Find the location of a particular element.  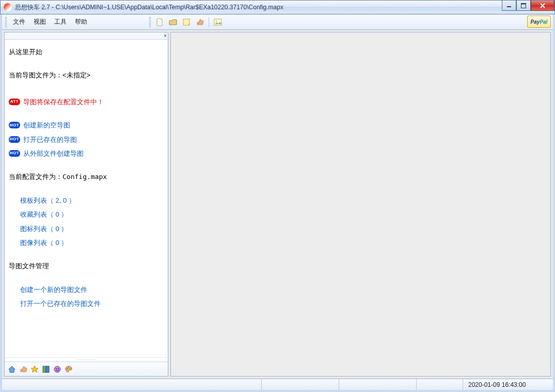

side-panel-header: × is located at coordinates (86, 36).